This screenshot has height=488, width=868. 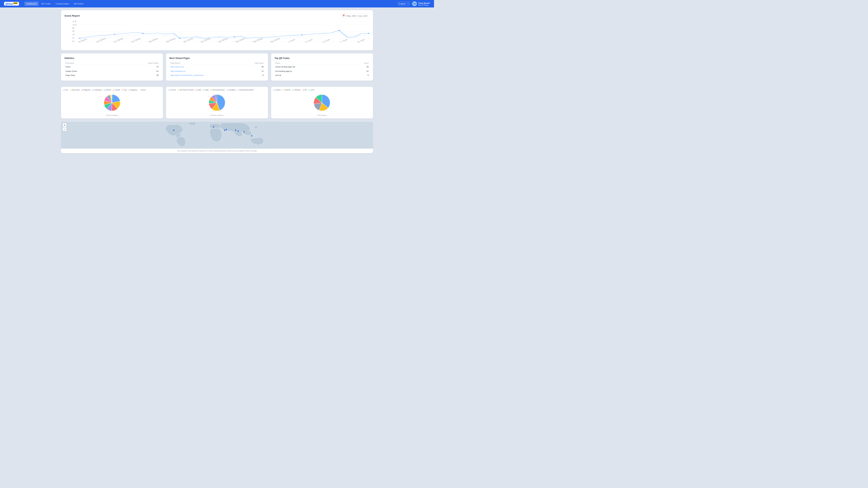 I want to click on qr-scans: 22, so click(x=358, y=71).